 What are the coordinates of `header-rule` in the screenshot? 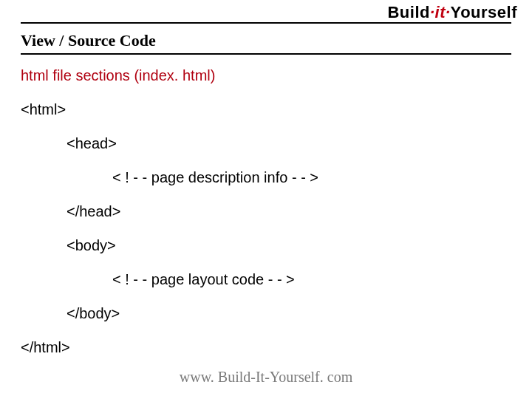 It's located at (266, 23).